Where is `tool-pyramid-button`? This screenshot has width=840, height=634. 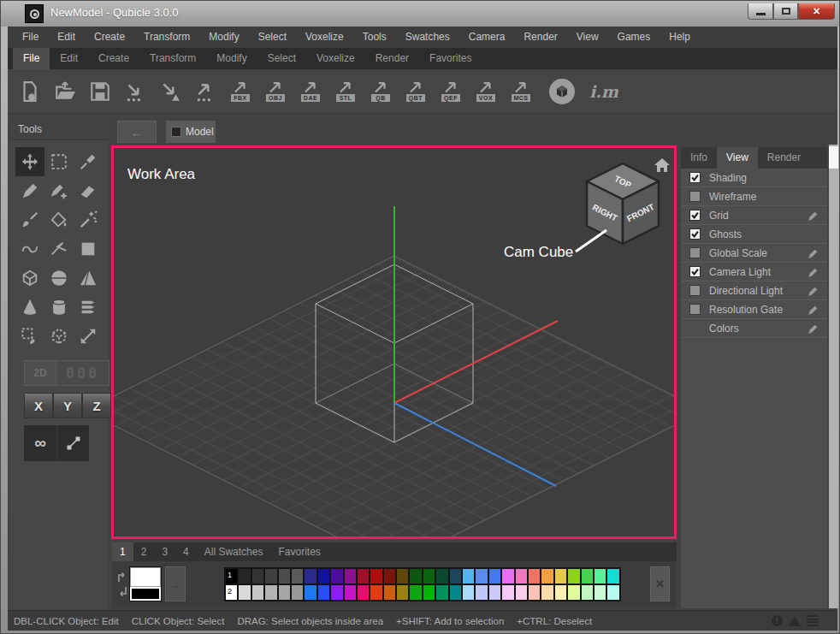
tool-pyramid-button is located at coordinates (88, 278).